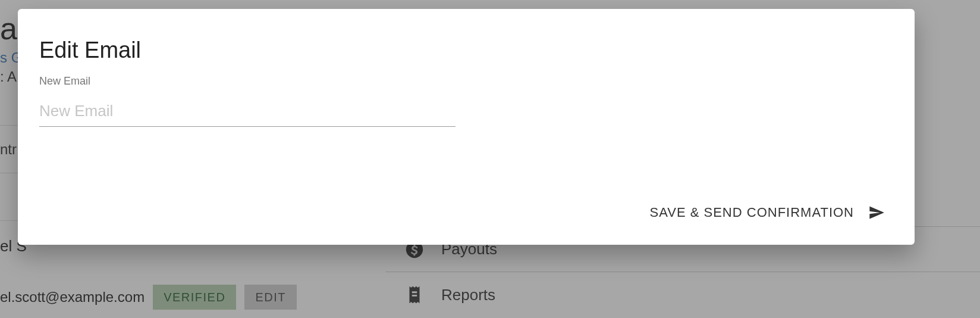 This screenshot has width=980, height=318. Describe the element at coordinates (466, 81) in the screenshot. I see `new-email-label: New Email` at that location.